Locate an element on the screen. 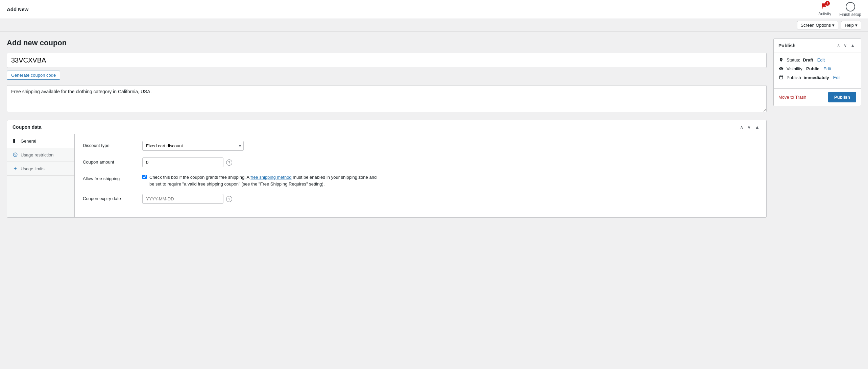  publish-status-row: Status: Draft Edit is located at coordinates (817, 60).